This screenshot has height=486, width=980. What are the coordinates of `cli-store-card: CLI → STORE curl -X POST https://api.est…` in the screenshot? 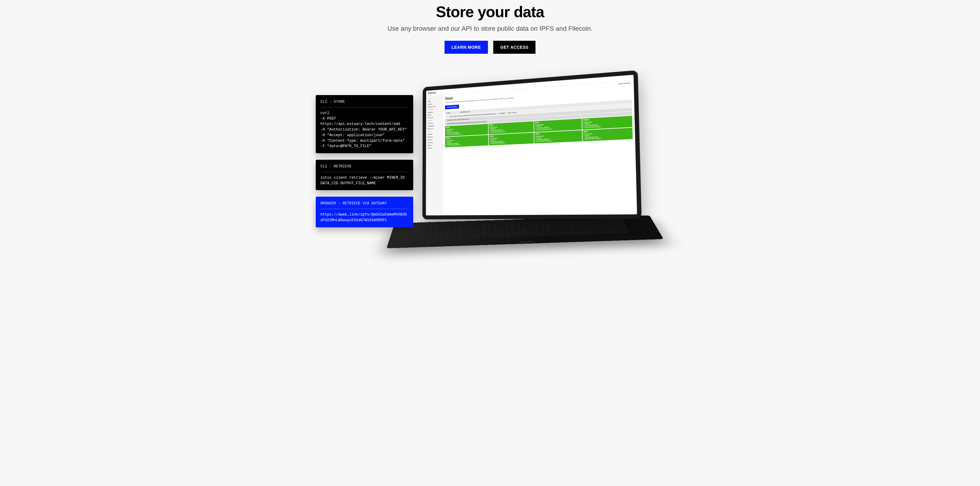 It's located at (364, 124).